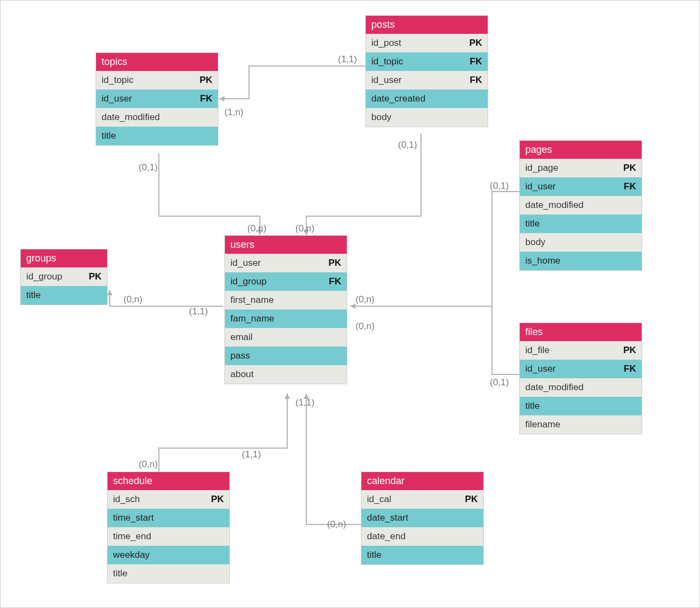 Image resolution: width=700 pixels, height=608 pixels. I want to click on field-name: email, so click(241, 337).